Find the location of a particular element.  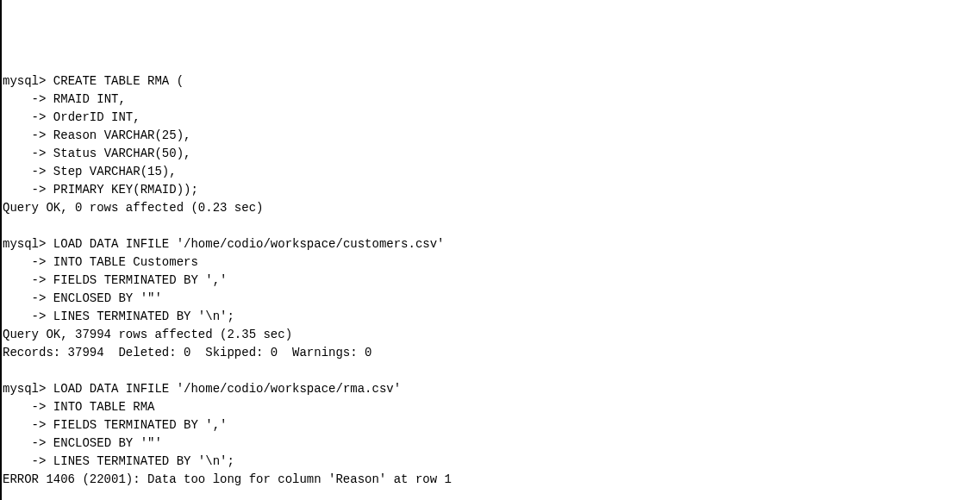

sql-command: RMAID INT, is located at coordinates (85, 99).